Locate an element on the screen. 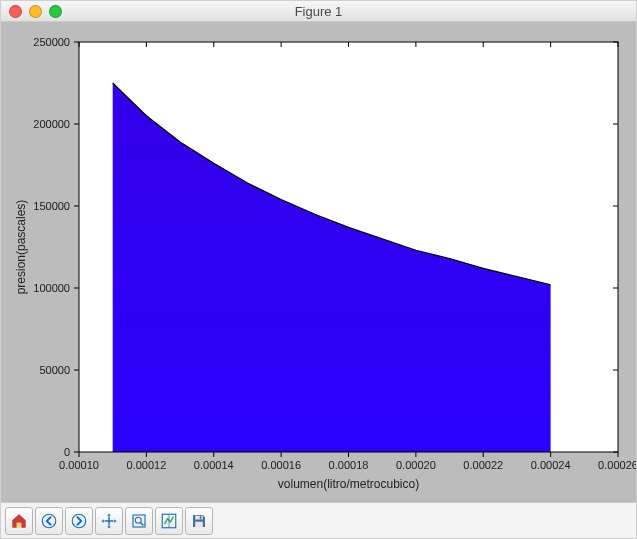 The height and width of the screenshot is (539, 637). back-icon is located at coordinates (49, 521).